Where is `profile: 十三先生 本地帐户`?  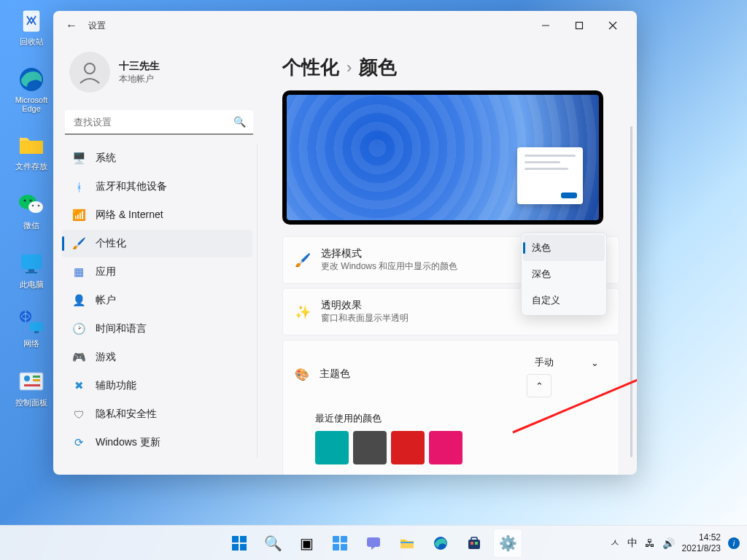
profile: 十三先生 本地帐户 is located at coordinates (159, 72).